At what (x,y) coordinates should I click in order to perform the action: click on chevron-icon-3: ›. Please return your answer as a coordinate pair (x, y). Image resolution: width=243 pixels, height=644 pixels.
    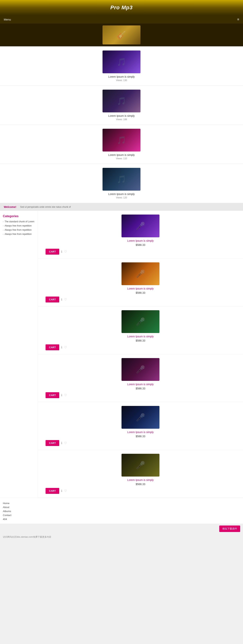
    Looking at the image, I should click on (3, 234).